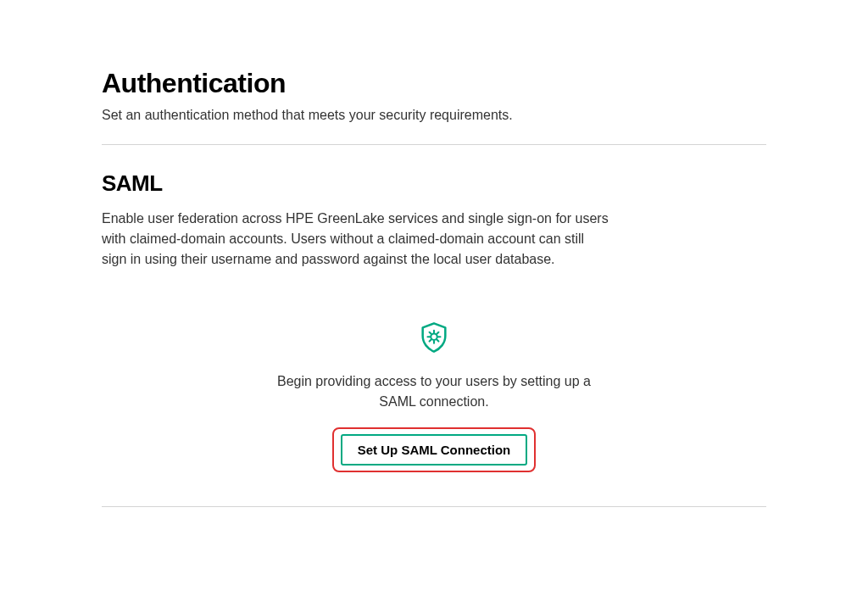 Image resolution: width=868 pixels, height=591 pixels. Describe the element at coordinates (434, 337) in the screenshot. I see `shield-gear-icon` at that location.